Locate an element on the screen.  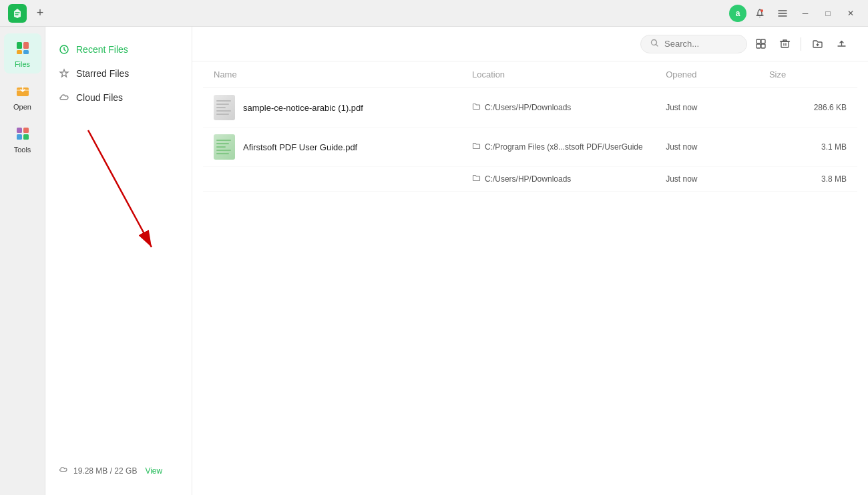
minimize-button: ─ is located at coordinates (805, 13).